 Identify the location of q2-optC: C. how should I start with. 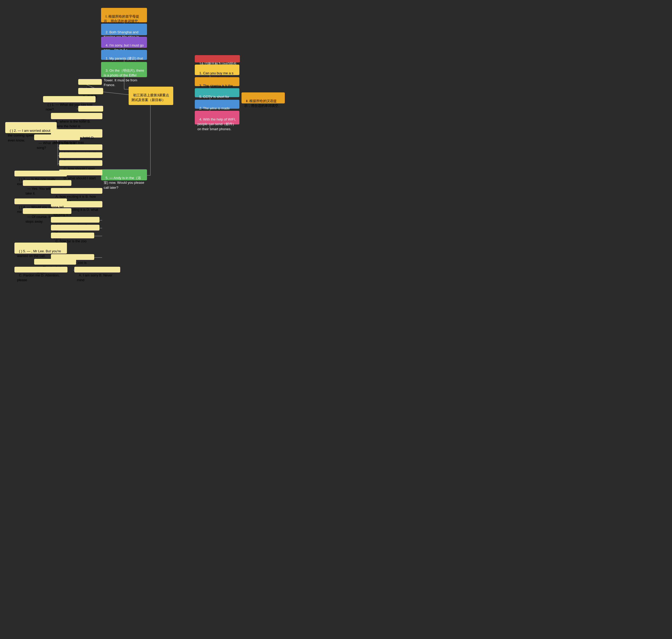
(81, 163).